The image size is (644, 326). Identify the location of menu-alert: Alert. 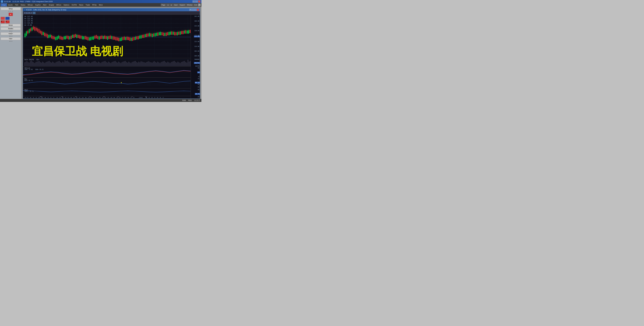
(45, 5).